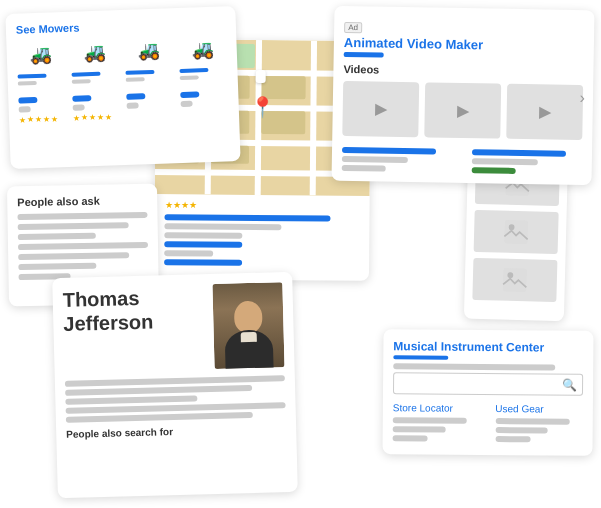  What do you see at coordinates (173, 328) in the screenshot?
I see `tj-header: Thomas Jefferson` at bounding box center [173, 328].